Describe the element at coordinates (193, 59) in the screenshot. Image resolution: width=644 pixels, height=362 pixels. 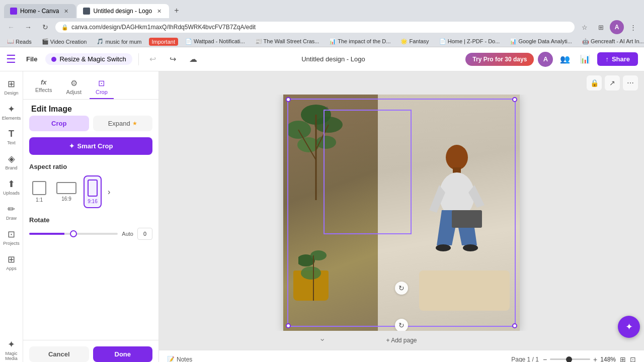
I see `autosave-button: ☁` at that location.